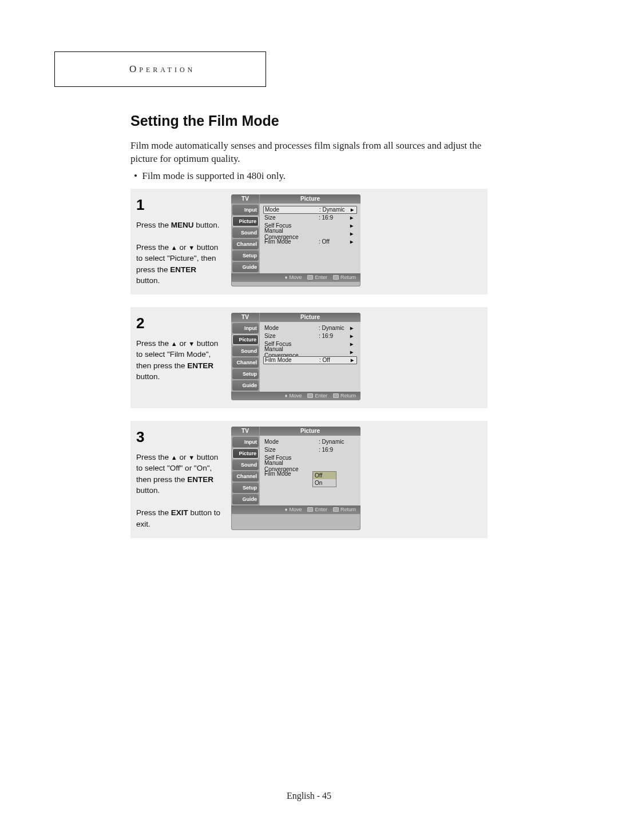 The width and height of the screenshot is (618, 840). I want to click on chapter-header: Operation, so click(160, 69).